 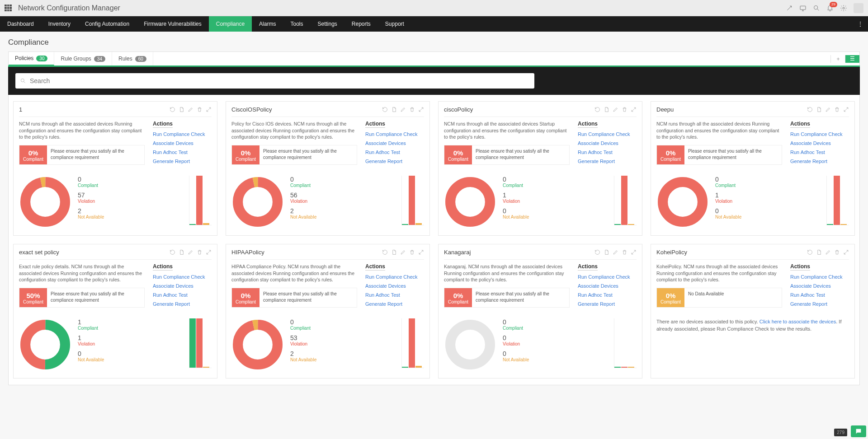 I want to click on associate-devices-link: Click here to associate the devices, so click(x=797, y=322).